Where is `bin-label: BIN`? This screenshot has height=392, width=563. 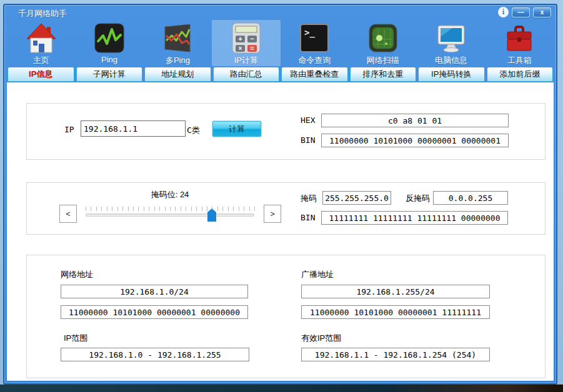 bin-label: BIN is located at coordinates (307, 140).